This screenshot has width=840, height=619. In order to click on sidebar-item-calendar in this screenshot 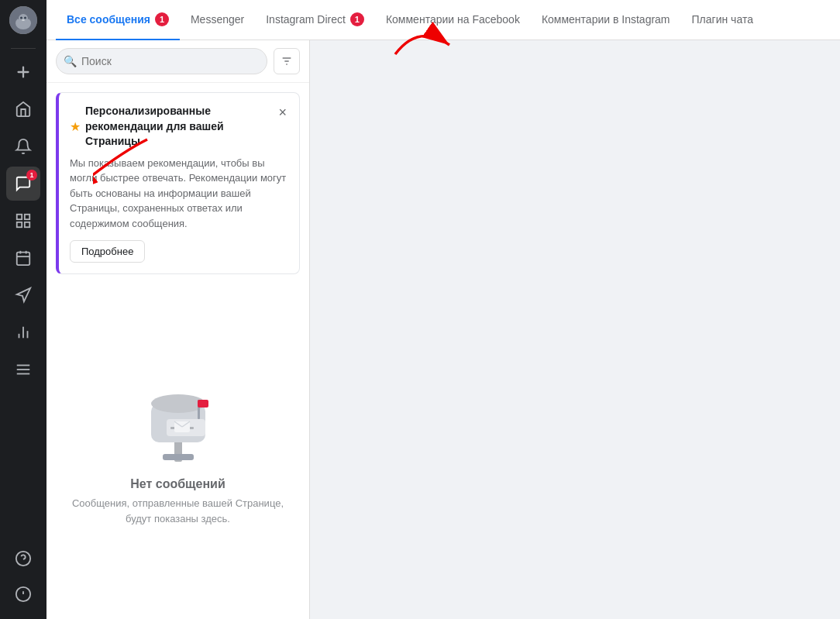, I will do `click(23, 258)`.